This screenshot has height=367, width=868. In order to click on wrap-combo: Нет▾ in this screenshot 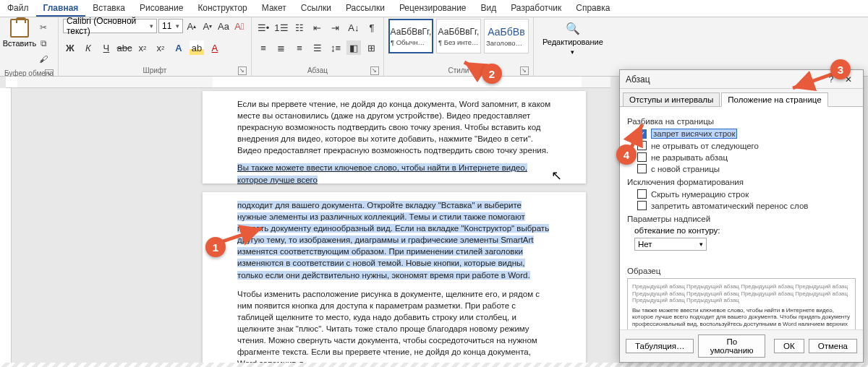, I will do `click(671, 244)`.